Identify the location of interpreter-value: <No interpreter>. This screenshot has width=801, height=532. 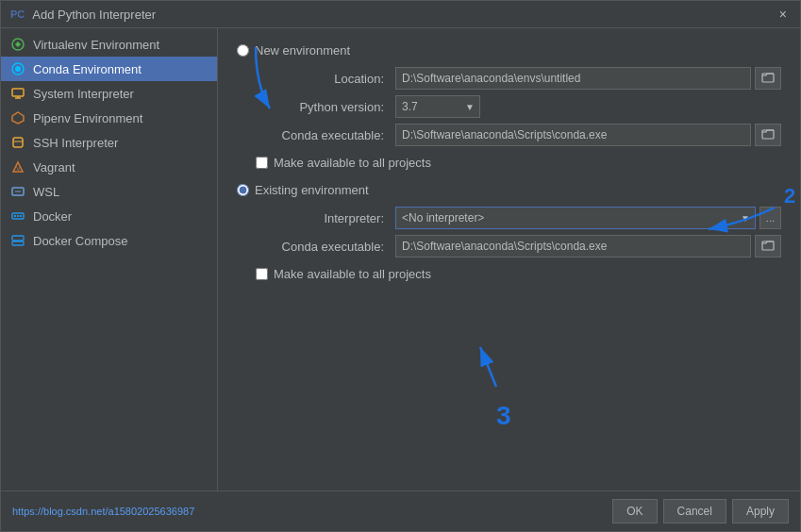
(566, 218).